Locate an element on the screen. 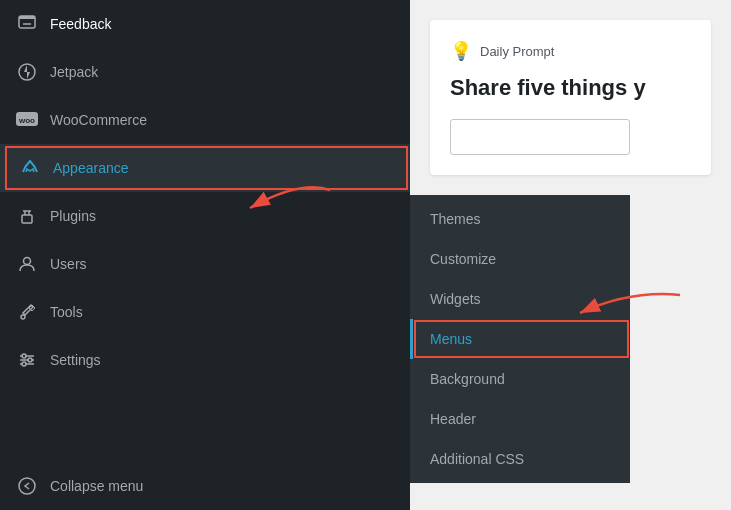 This screenshot has height=510, width=731. text-input-preview is located at coordinates (540, 137).